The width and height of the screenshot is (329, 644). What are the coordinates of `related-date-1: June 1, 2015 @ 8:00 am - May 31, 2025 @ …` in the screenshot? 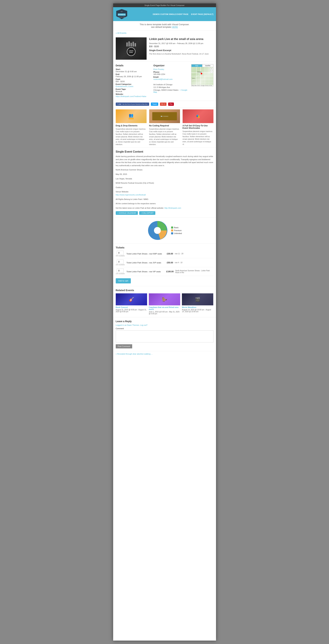 It's located at (164, 313).